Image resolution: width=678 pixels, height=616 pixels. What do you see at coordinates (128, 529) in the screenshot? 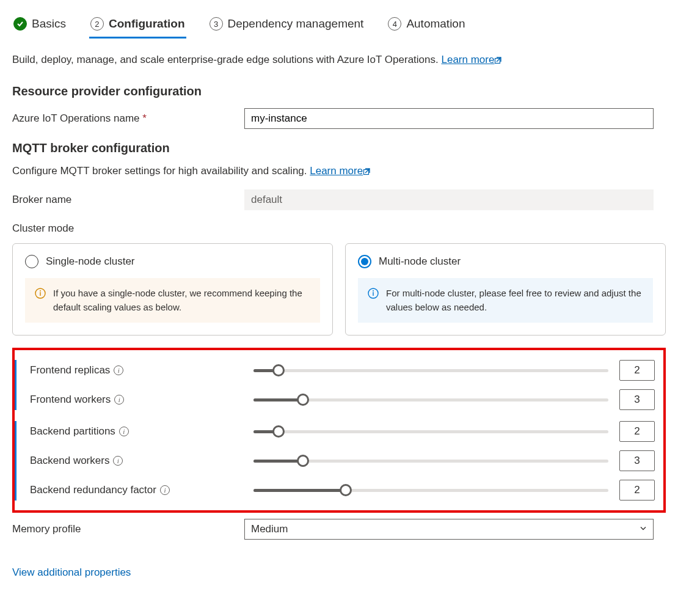
I see `memory-profile-label: Memory profile` at bounding box center [128, 529].